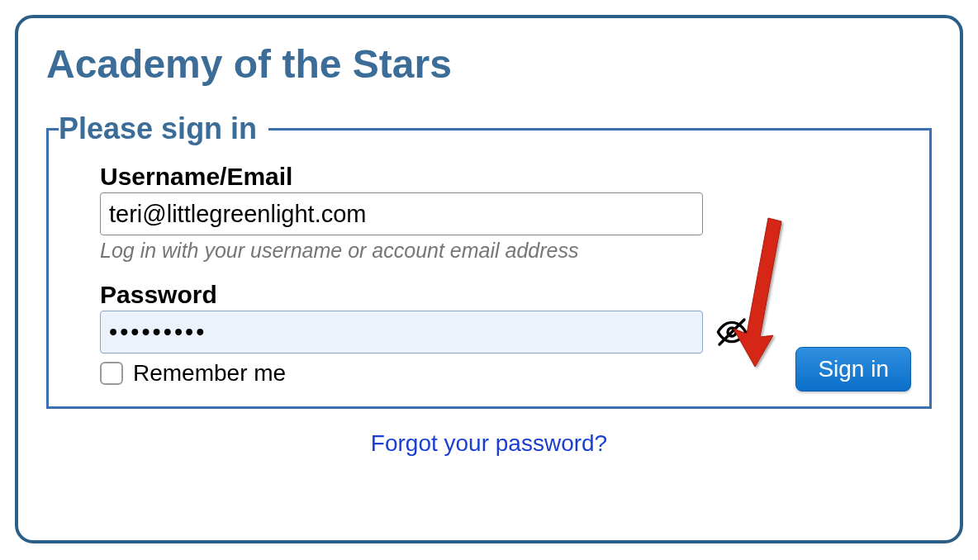 This screenshot has width=978, height=560. I want to click on password-label: Password, so click(502, 295).